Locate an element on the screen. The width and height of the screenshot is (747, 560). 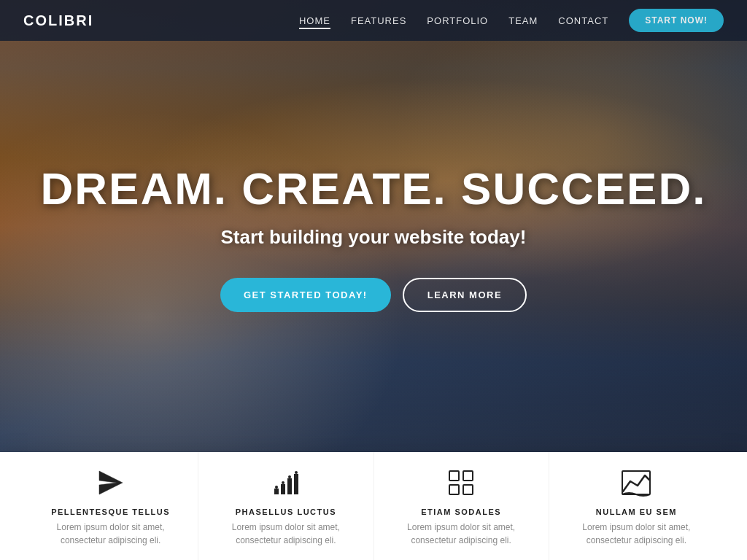
nav-item-team: TEAM is located at coordinates (523, 20).